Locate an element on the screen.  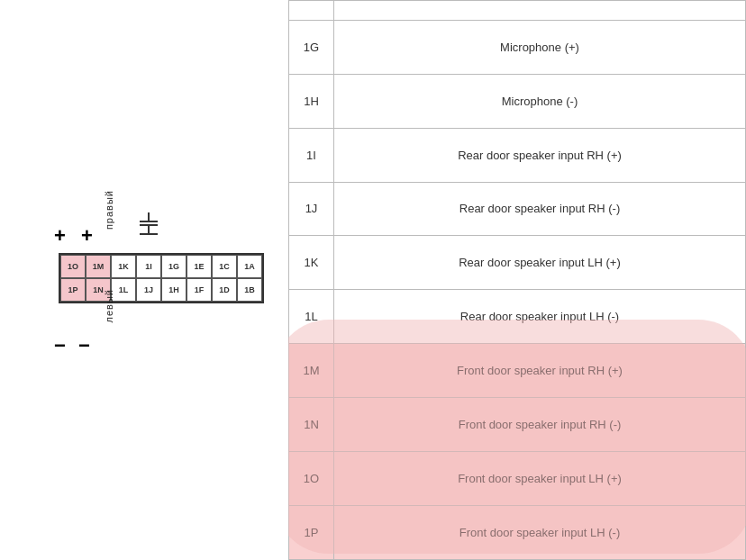
label-right: правый is located at coordinates (109, 210).